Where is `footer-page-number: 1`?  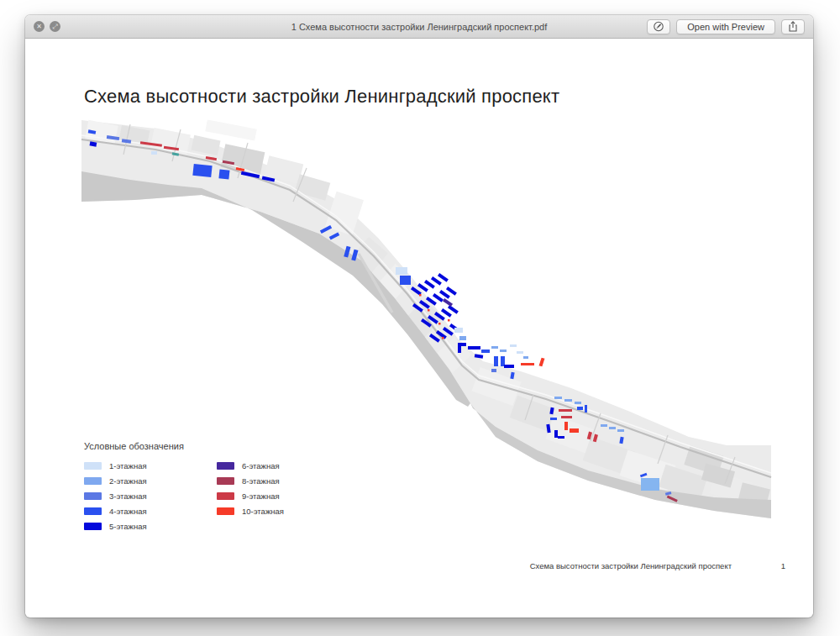 footer-page-number: 1 is located at coordinates (783, 566).